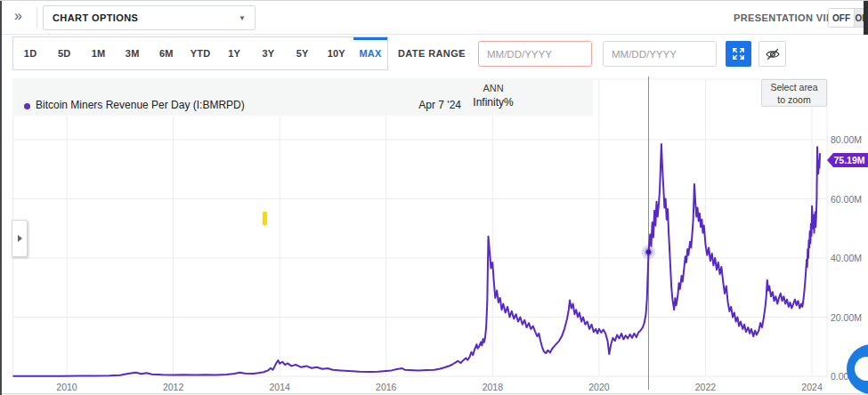 The width and height of the screenshot is (868, 395). I want to click on x-axis-label: 2020, so click(599, 387).